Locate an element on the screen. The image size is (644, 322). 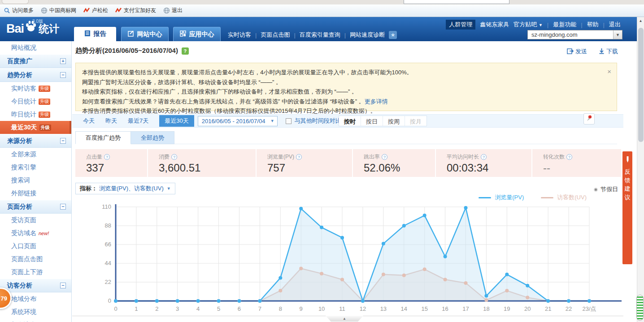
svg-text: 5 is located at coordinates (219, 309).